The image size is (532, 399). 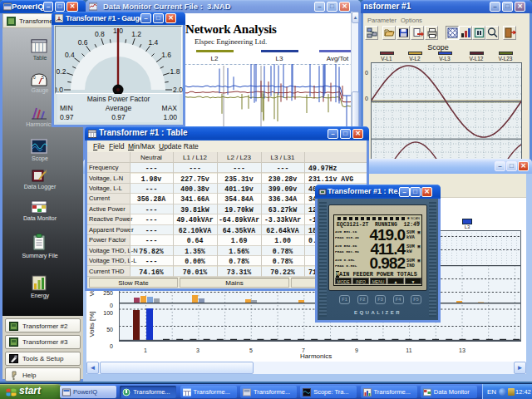 I want to click on svg-text: 1.2, so click(x=136, y=34).